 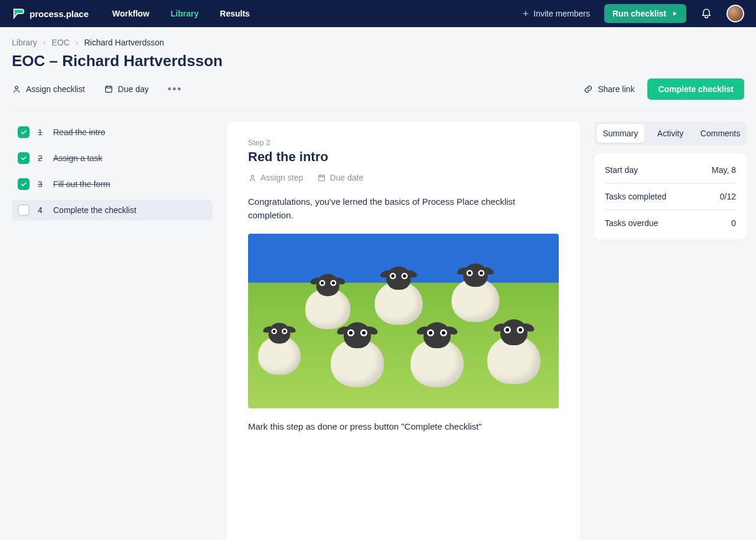 What do you see at coordinates (403, 157) in the screenshot?
I see `step-title: Red the intro` at bounding box center [403, 157].